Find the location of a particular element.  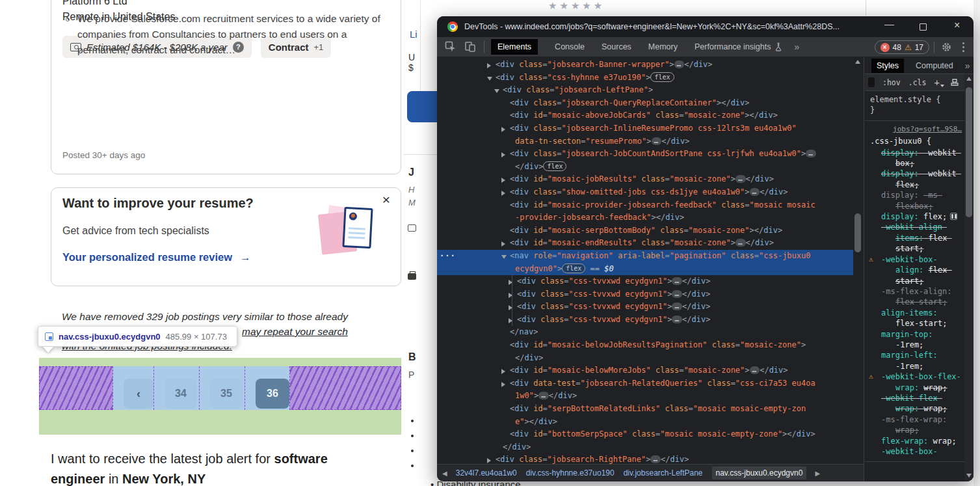

css-property: -webkit-flex-wrap: wrap; is located at coordinates (923, 403).